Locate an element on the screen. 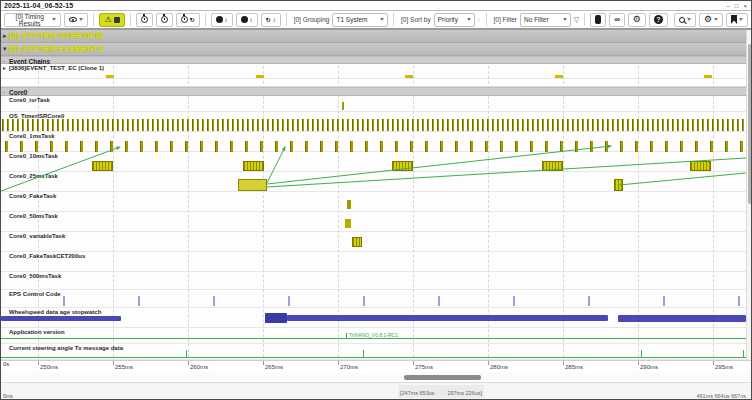 This screenshot has height=400, width=752. view-settings-button: ⚙ is located at coordinates (711, 20).